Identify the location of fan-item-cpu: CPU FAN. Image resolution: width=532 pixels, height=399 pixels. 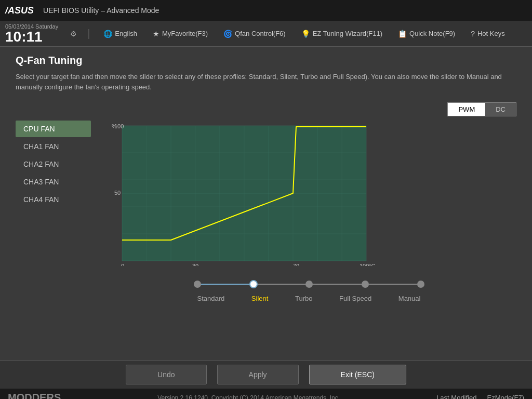
(53, 129).